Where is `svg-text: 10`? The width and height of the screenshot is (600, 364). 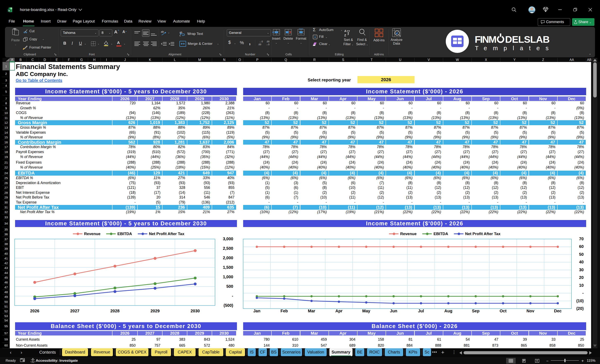 svg-text: 10 is located at coordinates (581, 285).